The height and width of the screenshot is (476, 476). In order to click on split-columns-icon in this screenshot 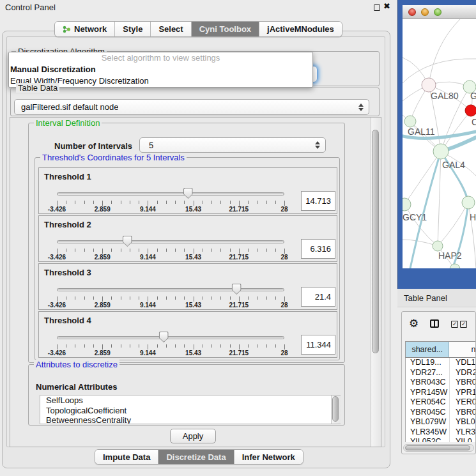, I will do `click(434, 323)`.